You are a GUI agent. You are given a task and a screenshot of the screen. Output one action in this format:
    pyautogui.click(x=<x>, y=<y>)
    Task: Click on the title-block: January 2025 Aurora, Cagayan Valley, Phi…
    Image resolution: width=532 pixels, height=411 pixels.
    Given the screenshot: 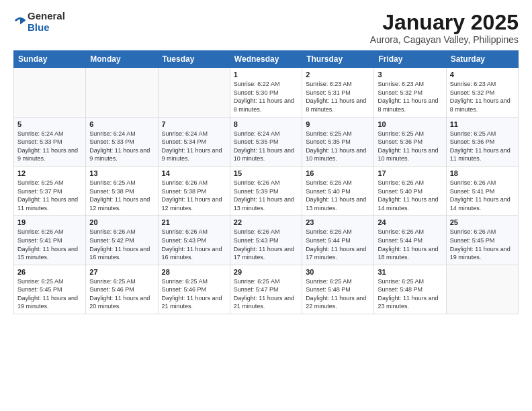 What is the action you would take?
    pyautogui.click(x=445, y=28)
    